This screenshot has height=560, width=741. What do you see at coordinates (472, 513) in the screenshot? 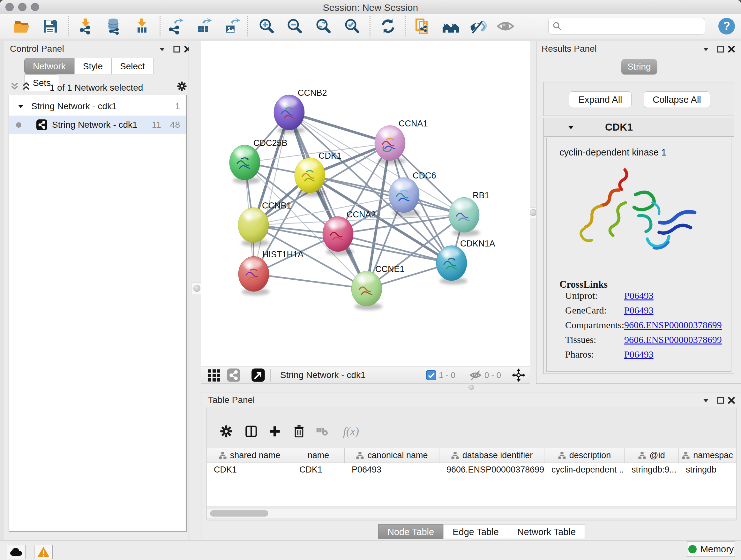
I see `table-h-scrollbar` at bounding box center [472, 513].